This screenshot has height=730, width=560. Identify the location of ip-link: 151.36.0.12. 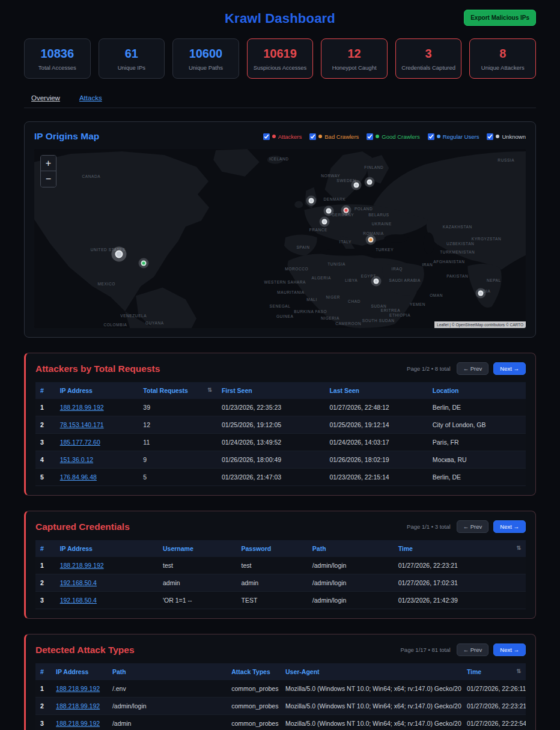
(77, 460).